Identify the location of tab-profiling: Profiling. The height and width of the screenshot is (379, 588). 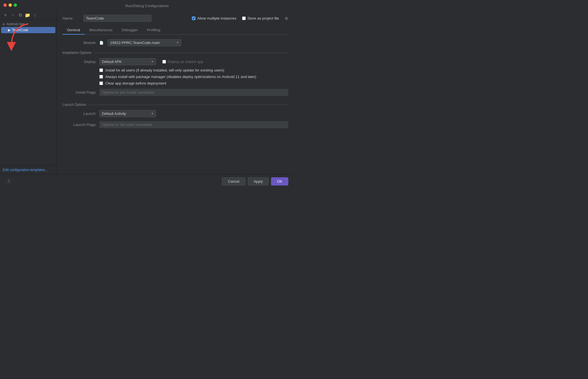
(154, 30).